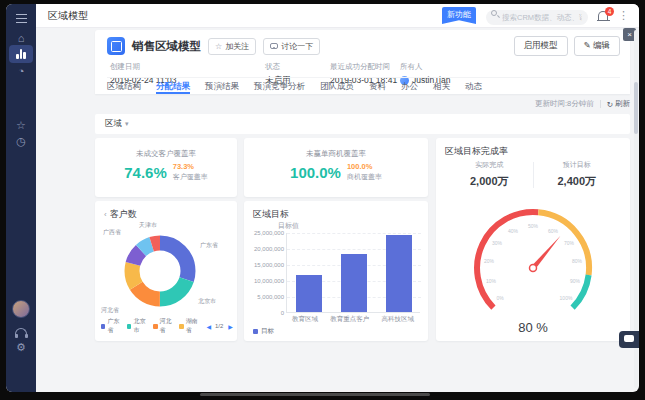 The height and width of the screenshot is (400, 645). Describe the element at coordinates (117, 124) in the screenshot. I see `region-filter-dropdown: 区域▾` at that location.